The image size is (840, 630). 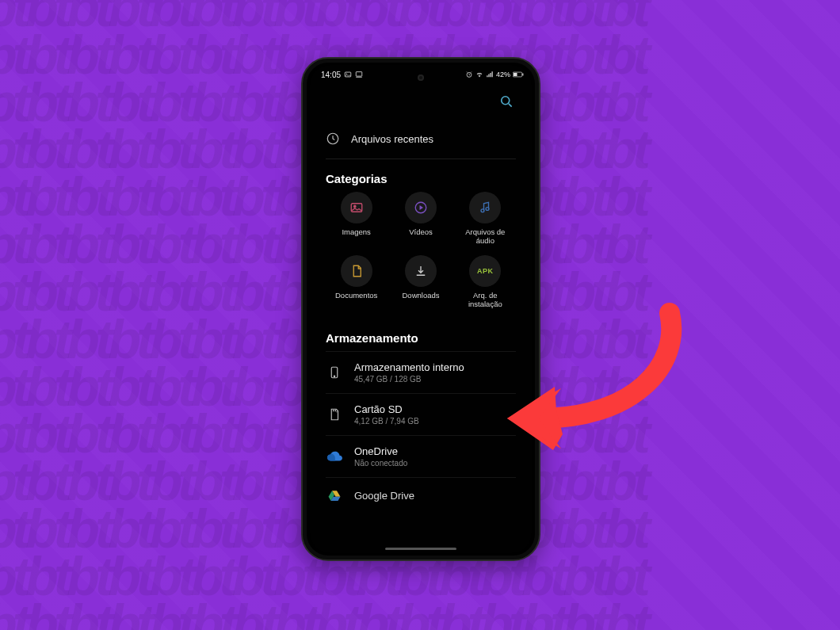 I want to click on apk-icon: APK, so click(x=485, y=271).